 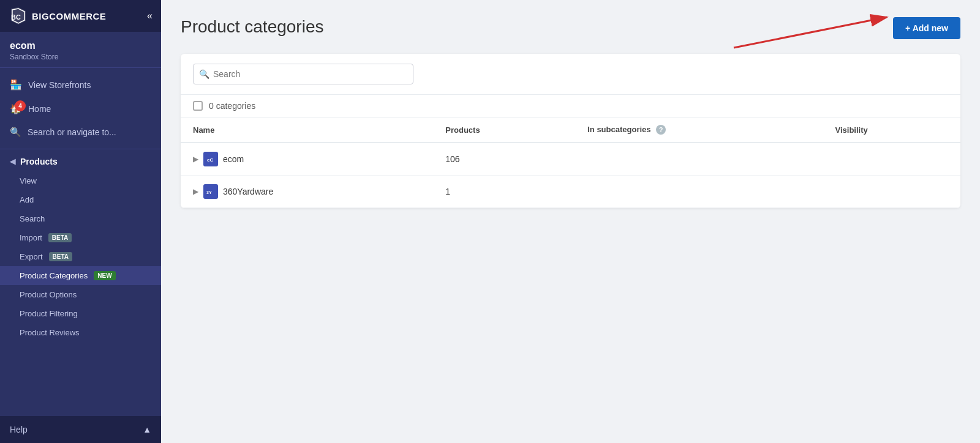 What do you see at coordinates (49, 313) in the screenshot?
I see `sidebar-item-product-filtering-label: Product Filtering` at bounding box center [49, 313].